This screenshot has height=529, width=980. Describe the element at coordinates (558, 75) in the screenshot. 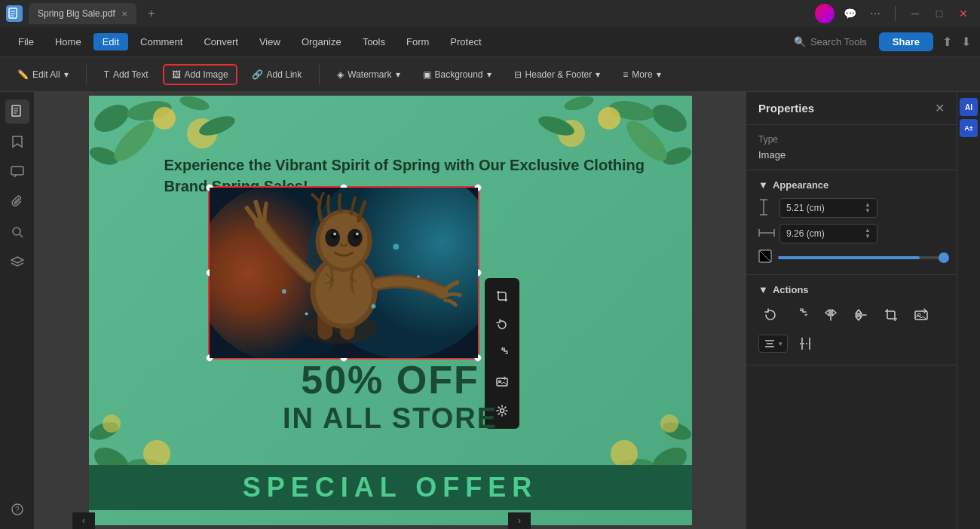

I see `header-footer-button: ⊟ Header & Footer ▾` at that location.